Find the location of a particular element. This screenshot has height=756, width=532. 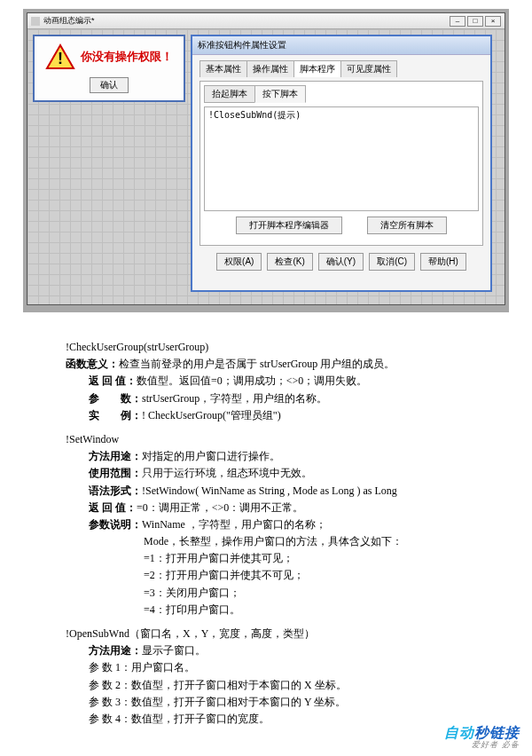

value-return: 数值型。返回值=0；调用成功；<>0；调用失败。 is located at coordinates (252, 381).